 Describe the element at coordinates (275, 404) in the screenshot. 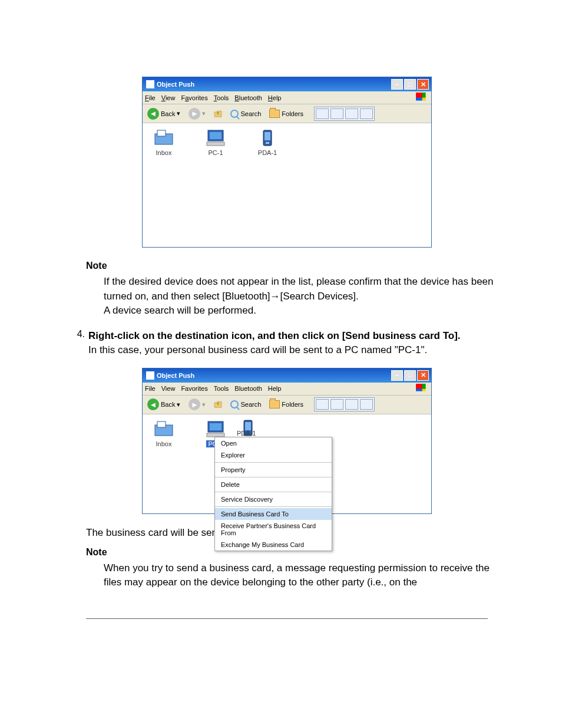

I see `folder-icon` at that location.